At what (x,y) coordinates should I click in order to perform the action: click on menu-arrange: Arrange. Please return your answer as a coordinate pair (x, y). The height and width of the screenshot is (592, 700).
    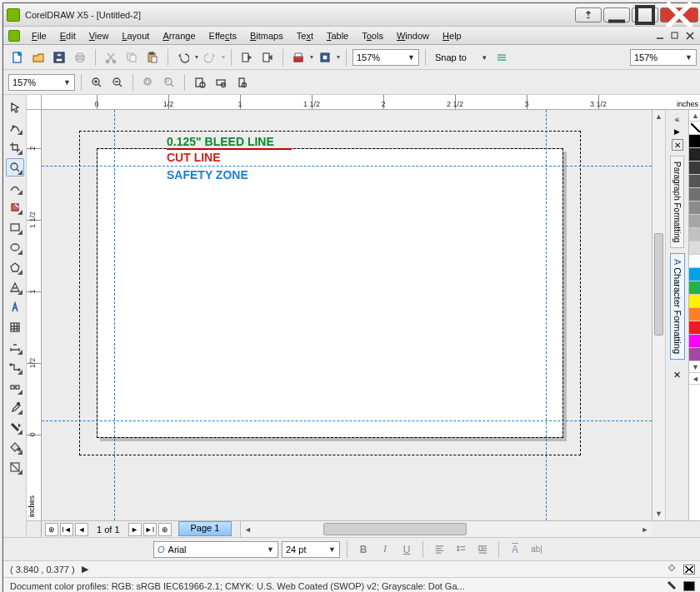
    Looking at the image, I should click on (178, 36).